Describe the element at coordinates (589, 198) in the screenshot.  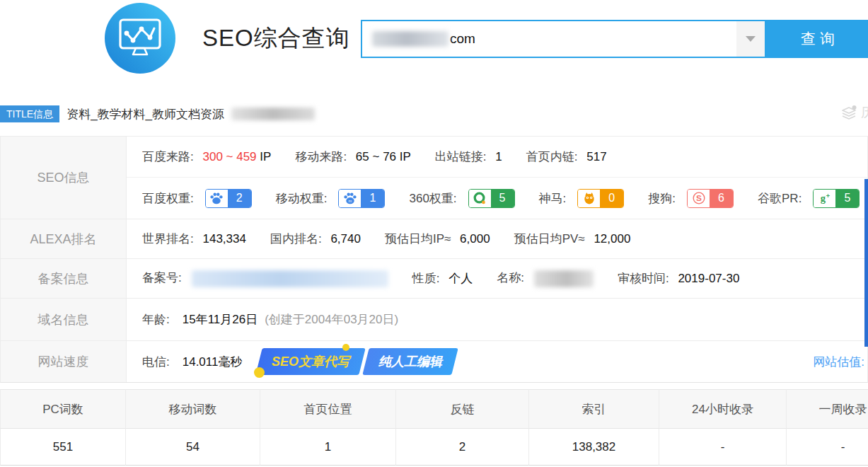
I see `shenma-owl-icon` at that location.